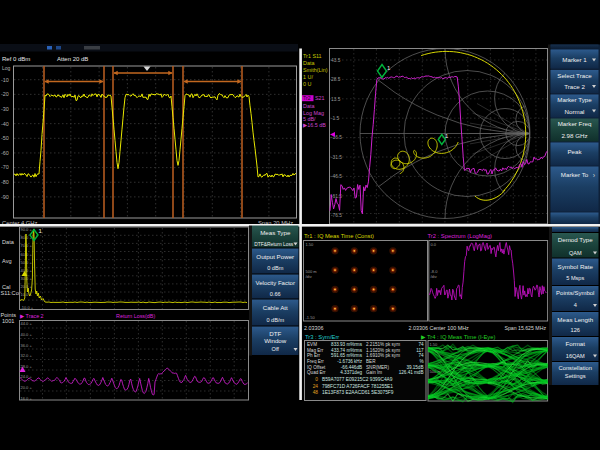  What do you see at coordinates (336, 176) in the screenshot?
I see `svg-text: -46.5` at bounding box center [336, 176].